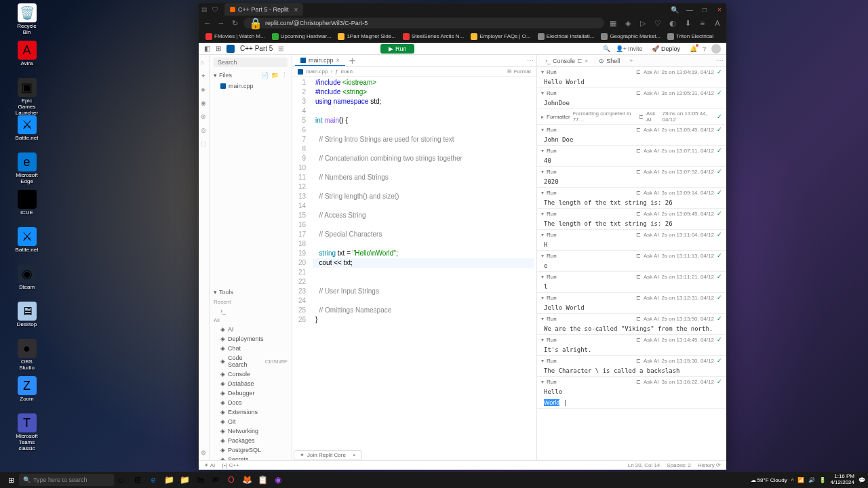  What do you see at coordinates (328, 455) in the screenshot?
I see `join-replit-core: ✦ Join Replit Core ×` at bounding box center [328, 455].